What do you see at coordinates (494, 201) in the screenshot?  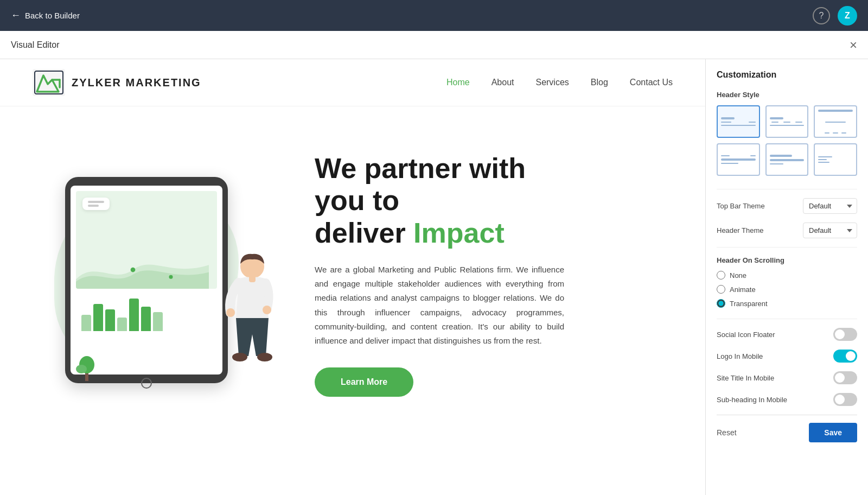 I see `hero-heading: We partner with you to deliver Impact` at bounding box center [494, 201].